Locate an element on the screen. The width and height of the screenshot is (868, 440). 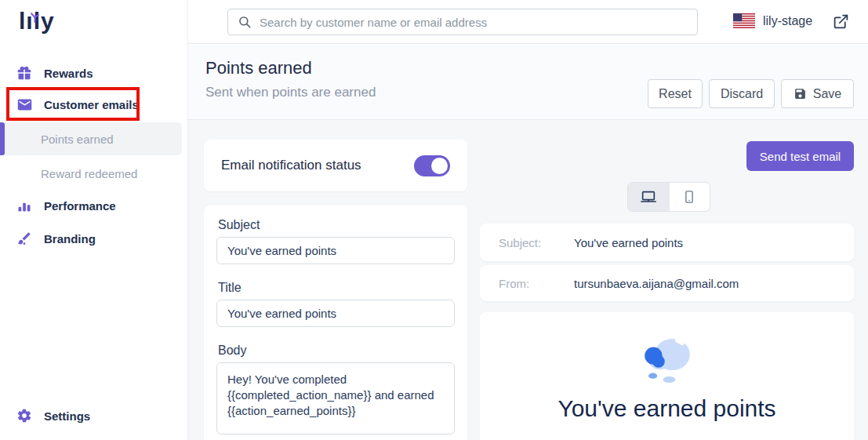
topbar: lily-stage is located at coordinates (528, 22).